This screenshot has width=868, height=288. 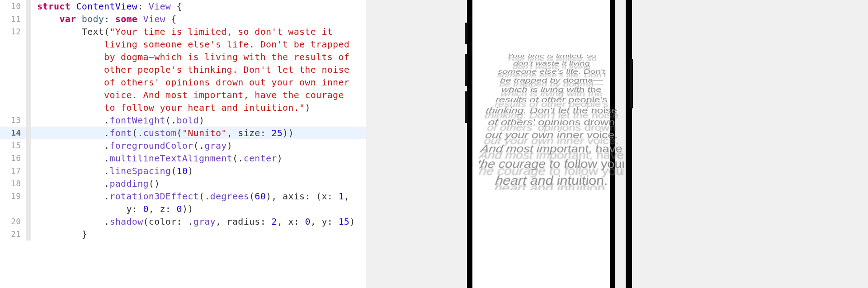 I want to click on code-content: Text("Your time is limited, so don't was…, so click(x=182, y=32).